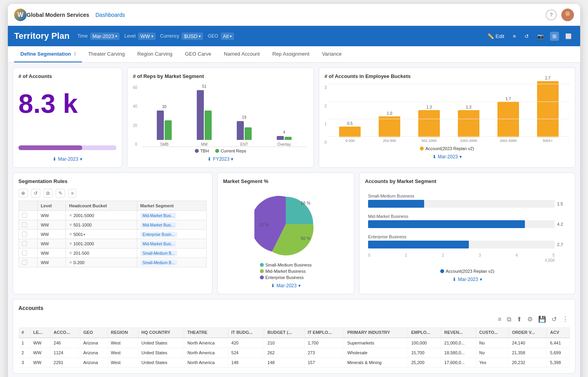  I want to click on table-toolbar: ≡ ⧉ ⬆ ⚙ 💾 ↺ ⋮, so click(294, 319).